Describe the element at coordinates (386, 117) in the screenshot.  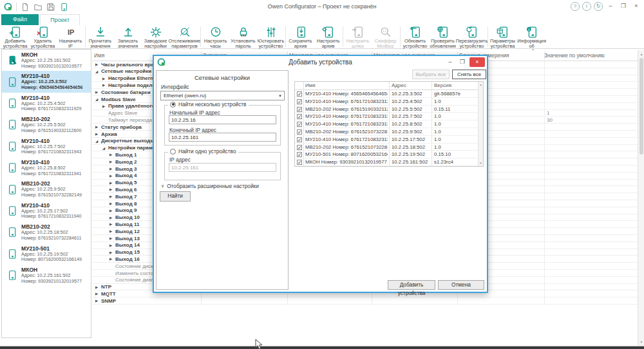
I see `dialog-table-row: ✓МУ210-410 Номер: 6761721083231194310.2.…` at that location.